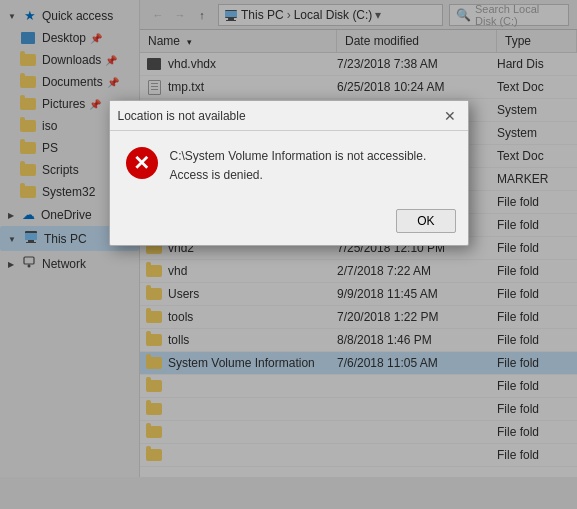 The image size is (577, 509). I want to click on dialog-close-button: ✕, so click(450, 116).